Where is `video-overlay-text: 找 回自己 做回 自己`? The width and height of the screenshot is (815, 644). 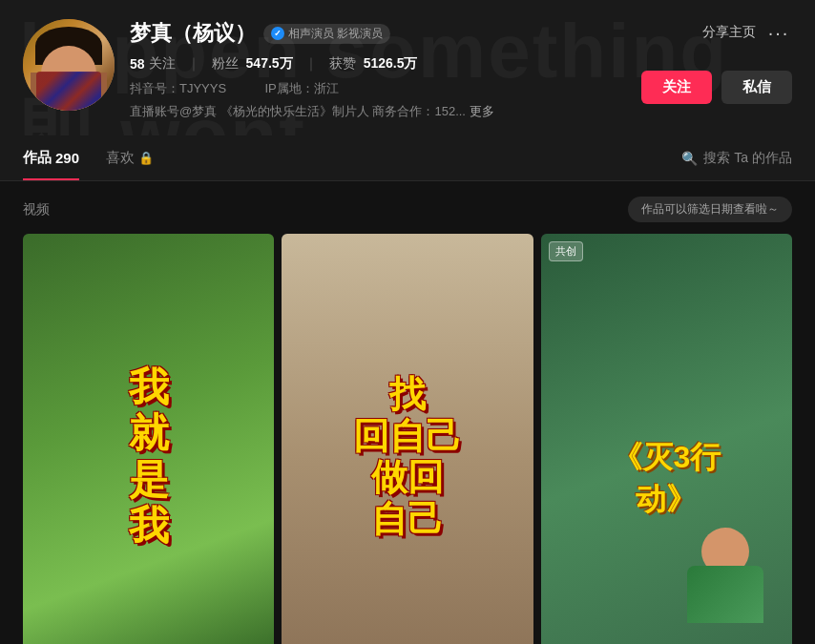
video-overlay-text: 找 回自己 做回 自己 is located at coordinates (408, 458).